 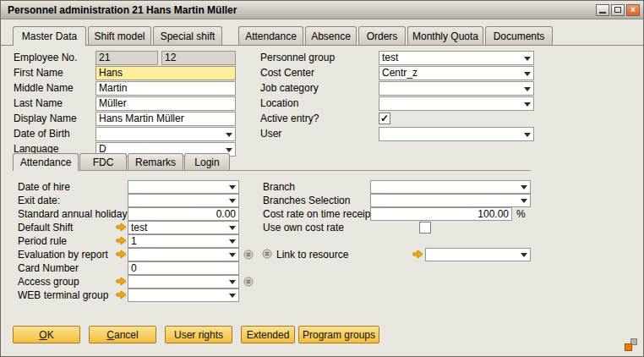 What do you see at coordinates (339, 335) in the screenshot?
I see `button-label: Program groups` at bounding box center [339, 335].